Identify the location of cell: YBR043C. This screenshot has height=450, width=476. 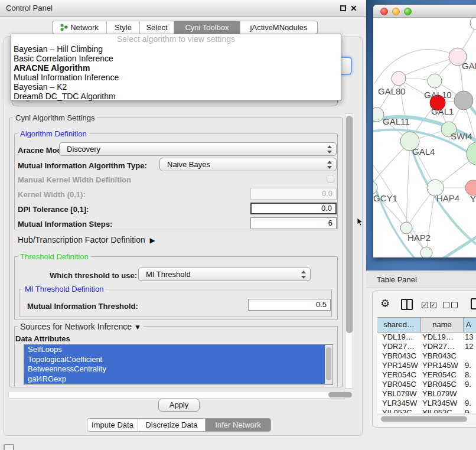
(442, 356).